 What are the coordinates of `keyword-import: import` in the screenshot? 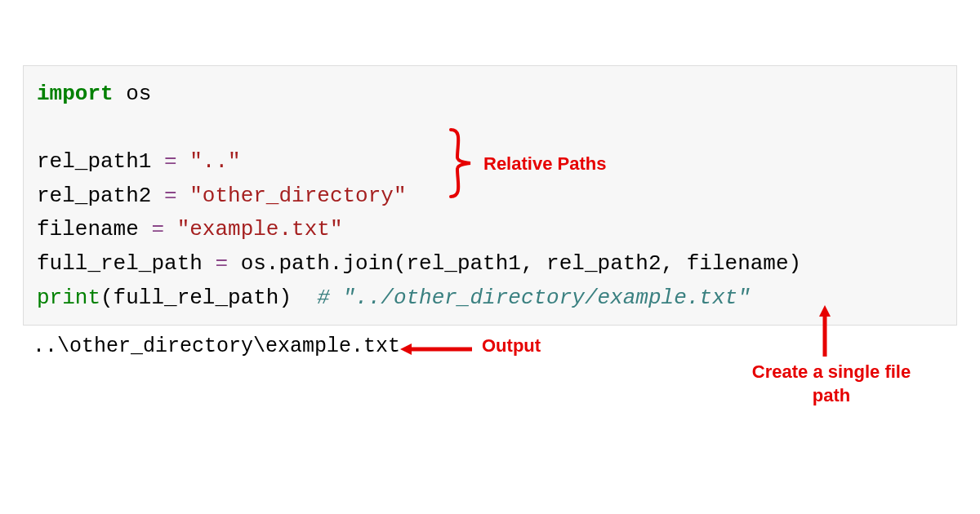 It's located at (75, 94).